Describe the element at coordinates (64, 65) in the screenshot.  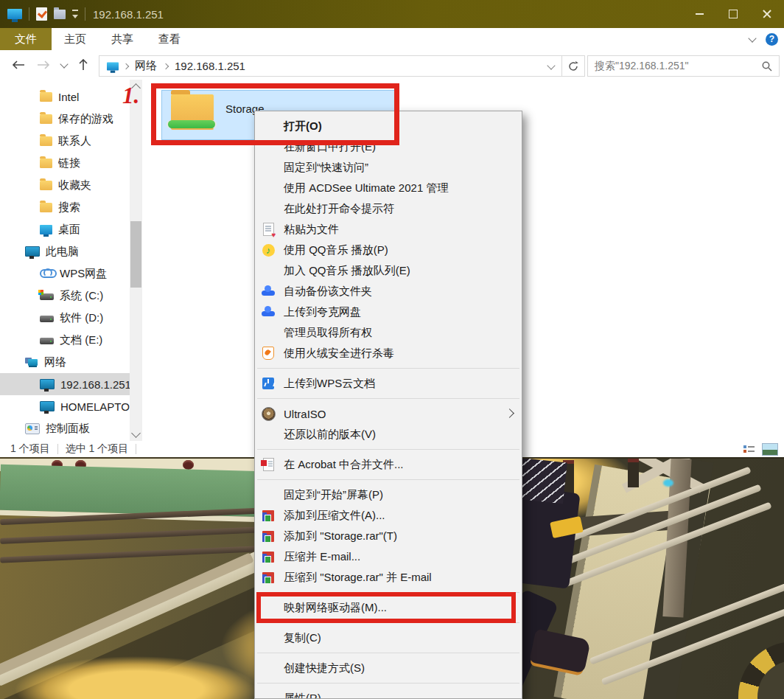
I see `recent-locations-button` at that location.